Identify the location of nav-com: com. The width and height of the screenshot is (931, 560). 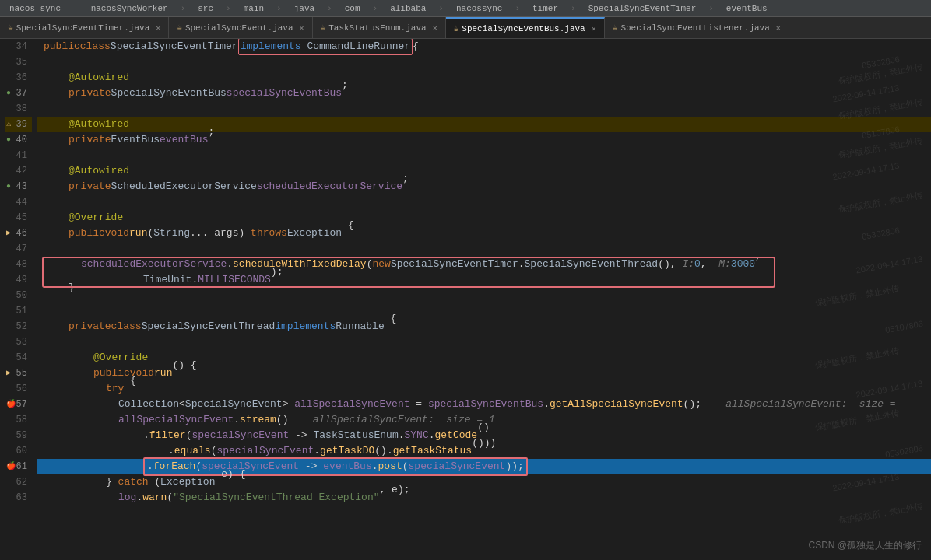
(353, 9).